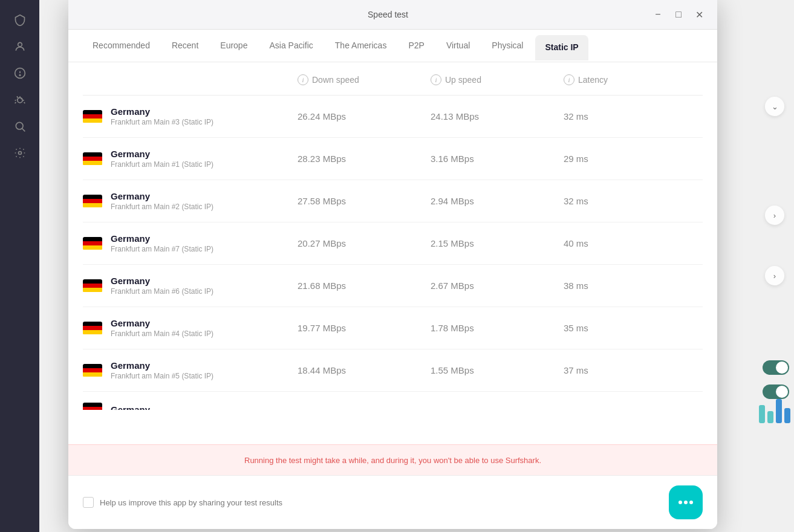  I want to click on server-info: Germany Frankfurt am Main #5 (Static IP), so click(190, 370).